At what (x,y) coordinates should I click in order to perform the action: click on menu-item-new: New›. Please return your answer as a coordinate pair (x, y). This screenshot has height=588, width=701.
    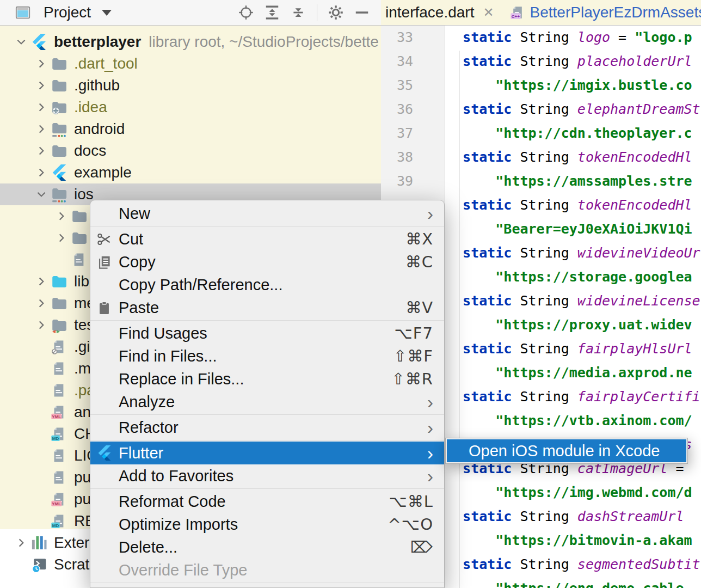
    Looking at the image, I should click on (267, 213).